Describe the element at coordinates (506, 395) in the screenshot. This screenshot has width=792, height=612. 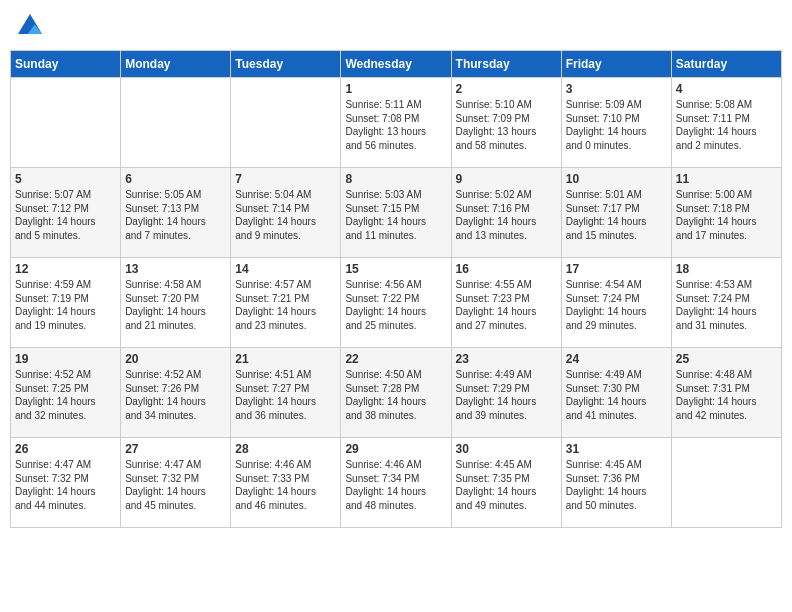
I see `day-info: Sunrise: 4:49 AMSunset: 7:29 PMDaylight:…` at that location.